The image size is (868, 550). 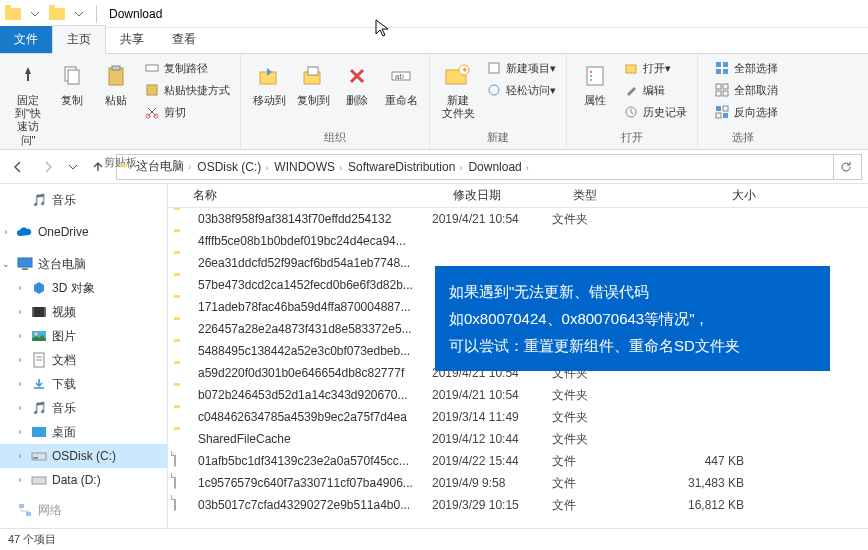 I want to click on copy-button: 复制, so click(x=72, y=84).